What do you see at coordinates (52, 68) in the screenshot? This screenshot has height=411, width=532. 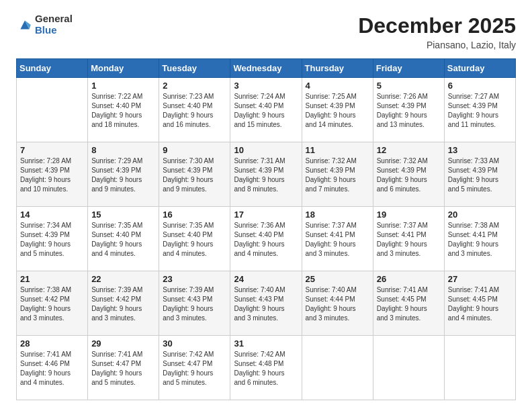 I see `calendar-day-header: Sunday` at bounding box center [52, 68].